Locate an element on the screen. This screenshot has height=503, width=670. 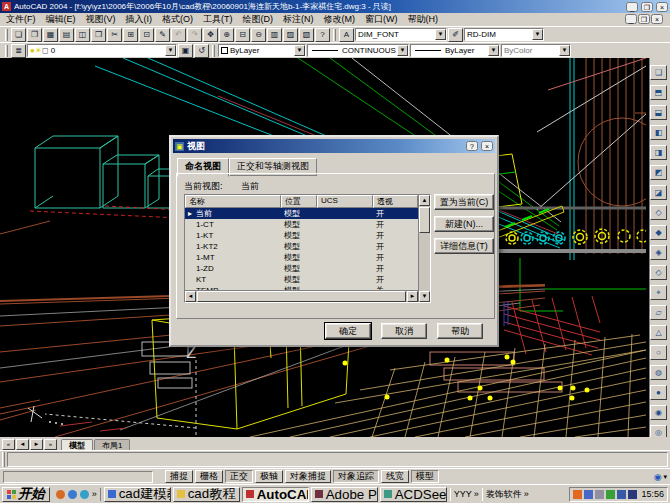
view-list-row: KT 模型 开 is located at coordinates (302, 280).